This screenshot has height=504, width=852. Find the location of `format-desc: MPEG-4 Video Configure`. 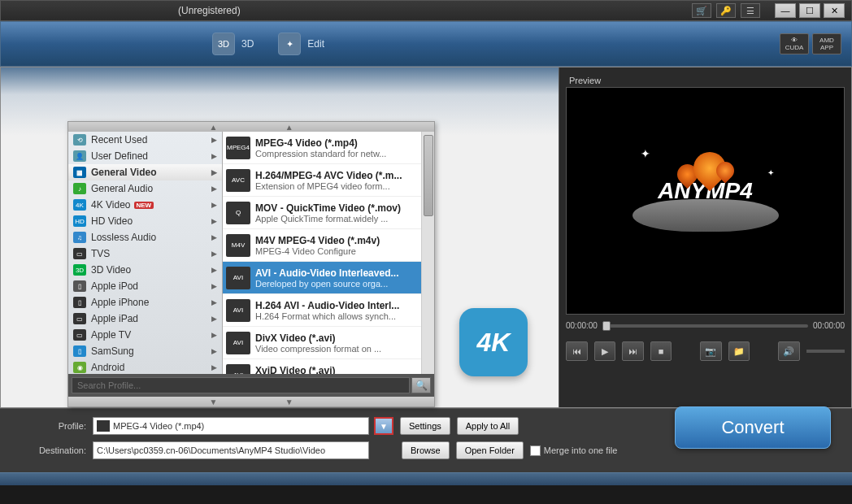

format-desc: MPEG-4 Video Configure is located at coordinates (337, 251).